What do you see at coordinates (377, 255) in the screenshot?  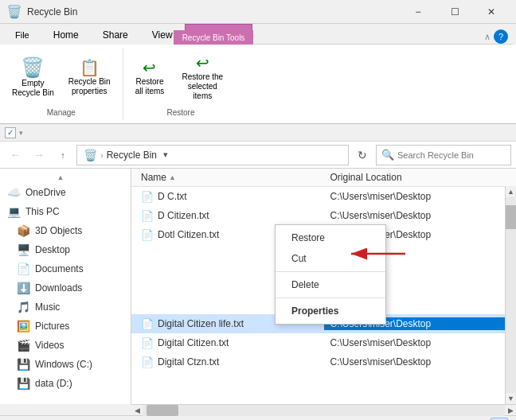 I see `restore-arrow-indicator` at bounding box center [377, 255].